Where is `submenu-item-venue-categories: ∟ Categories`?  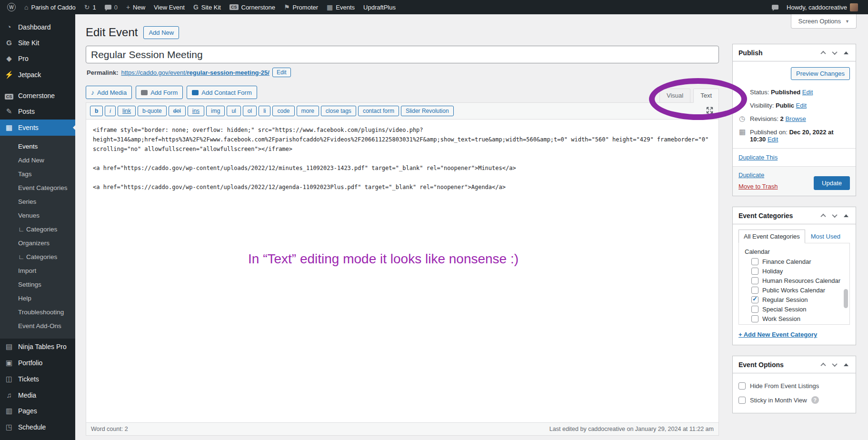
submenu-item-venue-categories: ∟ Categories is located at coordinates (38, 230).